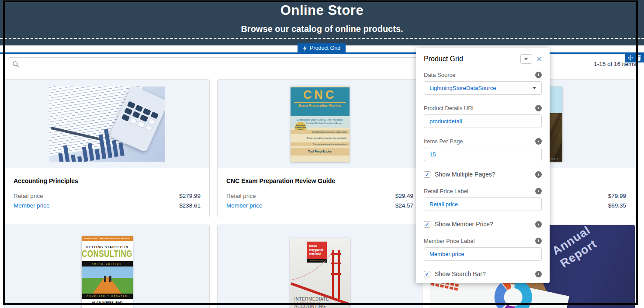 The height and width of the screenshot is (308, 644). What do you see at coordinates (450, 108) in the screenshot?
I see `product-details-url-label: Product Details URL` at bounding box center [450, 108].